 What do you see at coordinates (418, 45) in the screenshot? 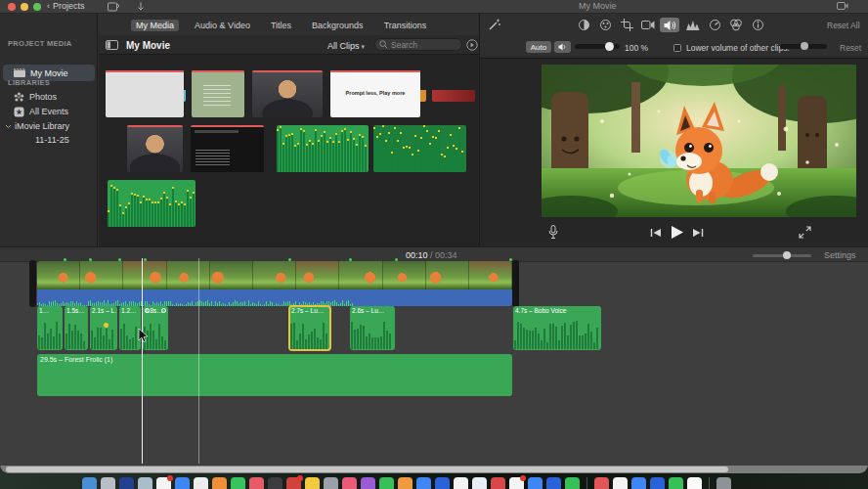
I see `search-field` at bounding box center [418, 45].